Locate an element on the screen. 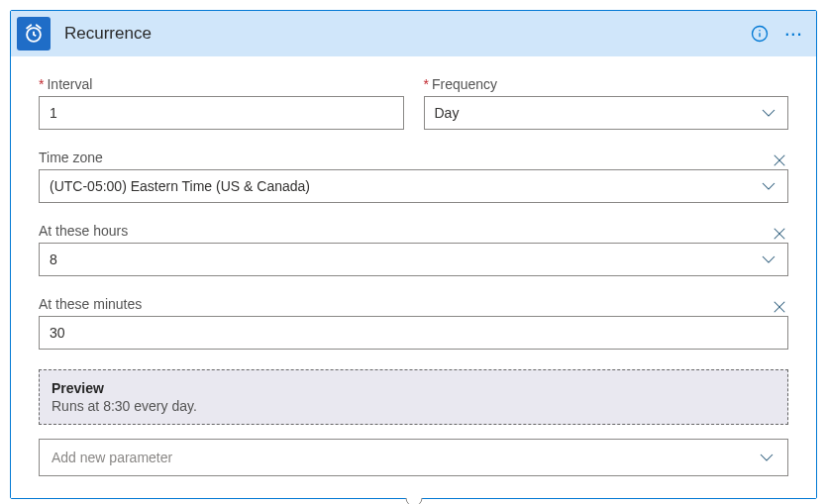 This screenshot has height=504, width=827. add-parameter-placeholder: Add new parameter is located at coordinates (404, 457).